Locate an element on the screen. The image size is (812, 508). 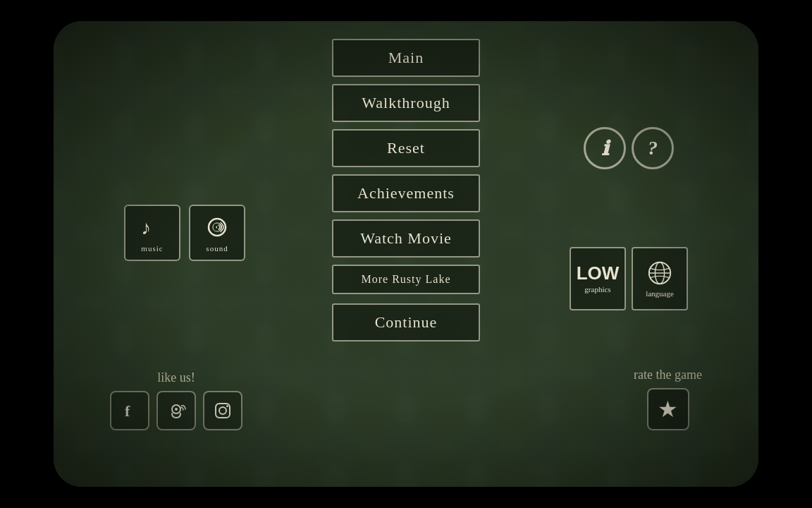
weibo-button is located at coordinates (176, 411).